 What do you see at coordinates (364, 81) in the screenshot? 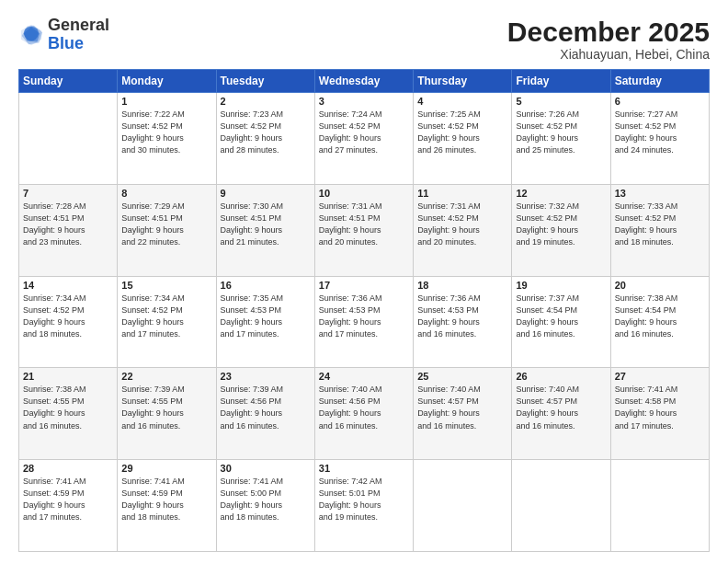
I see `calendar-header-row: SundayMondayTuesdayWednesdayThursdayFrid…` at bounding box center [364, 81].